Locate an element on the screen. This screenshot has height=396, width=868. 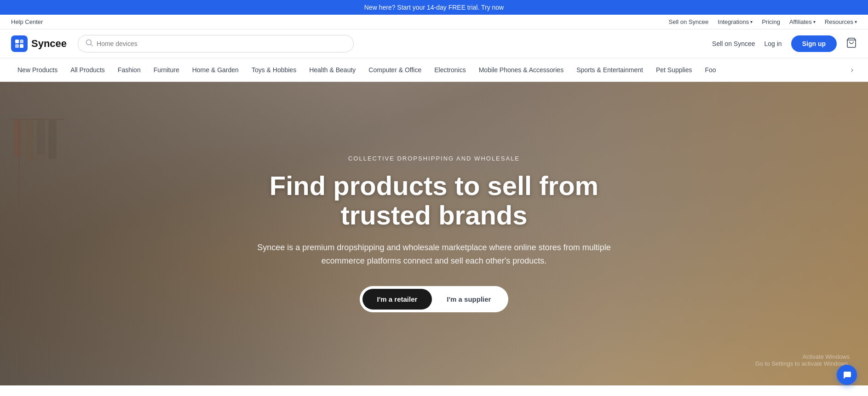
windows-line1: Activate Windows is located at coordinates (802, 357).